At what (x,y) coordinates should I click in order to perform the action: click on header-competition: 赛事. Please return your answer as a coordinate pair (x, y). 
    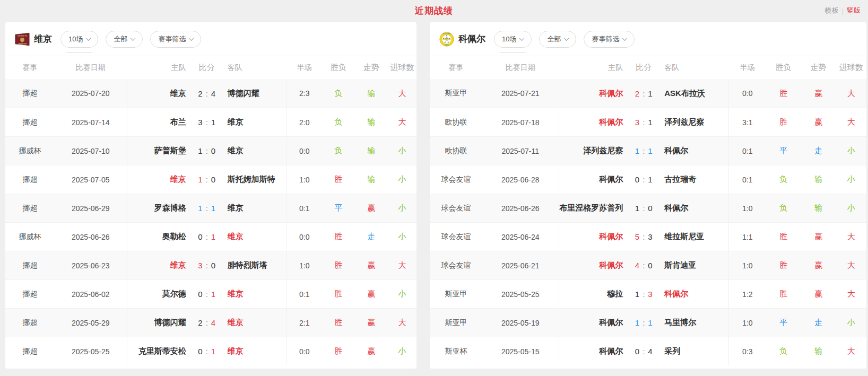
    Looking at the image, I should click on (456, 68).